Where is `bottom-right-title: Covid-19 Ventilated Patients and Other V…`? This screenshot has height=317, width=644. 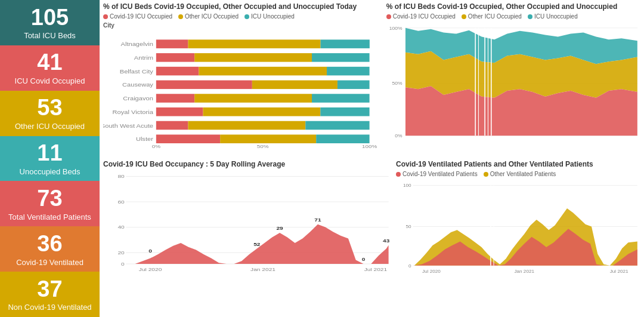
bottom-right-title: Covid-19 Ventilated Patients and Other V… is located at coordinates (518, 164).